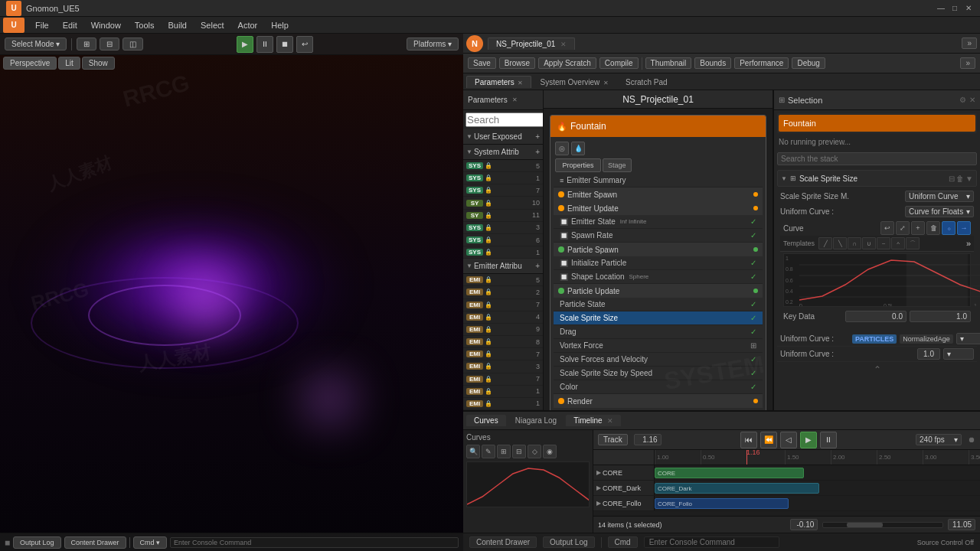 The image size is (980, 551). Describe the element at coordinates (482, 63) in the screenshot. I see `save-btn: Save` at that location.